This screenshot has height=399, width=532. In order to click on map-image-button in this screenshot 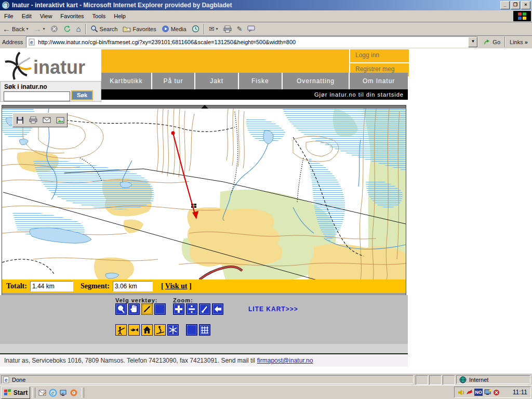, I will do `click(60, 120)`.